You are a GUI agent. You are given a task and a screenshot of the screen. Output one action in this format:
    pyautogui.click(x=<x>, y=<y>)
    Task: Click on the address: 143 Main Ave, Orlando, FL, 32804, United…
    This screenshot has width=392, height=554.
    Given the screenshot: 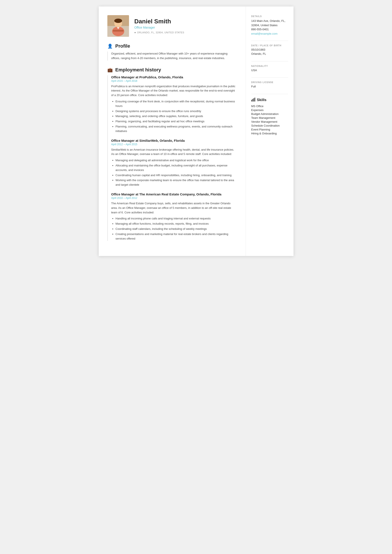 What is the action you would take?
    pyautogui.click(x=270, y=23)
    